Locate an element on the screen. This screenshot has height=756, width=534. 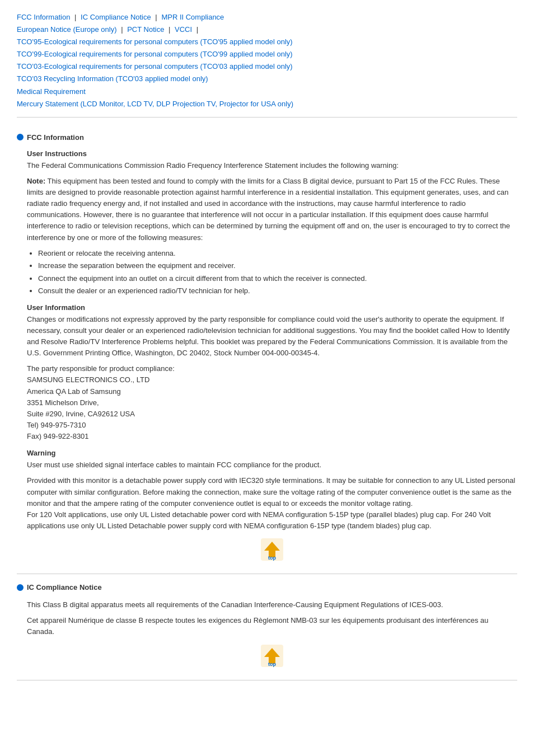
user-information-address: The party responsible for product compli… is located at coordinates (272, 403).